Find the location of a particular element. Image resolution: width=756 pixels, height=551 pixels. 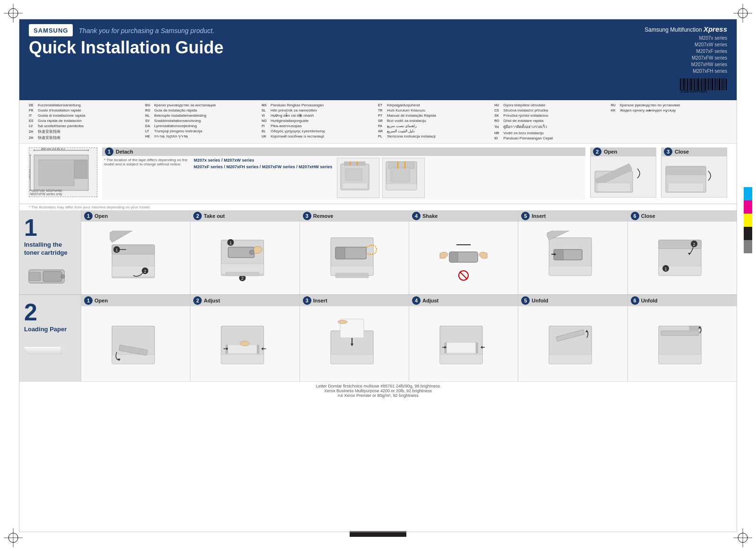

dimension-box: 300 mm (11.81 in.) 100 mm *M207xW, M207x… is located at coordinates (63, 172).